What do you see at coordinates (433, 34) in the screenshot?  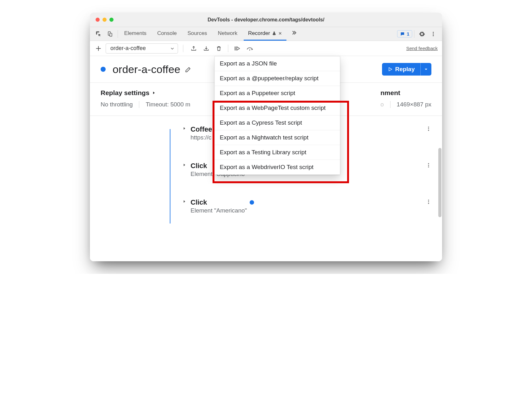 I see `more-menu-icon` at bounding box center [433, 34].